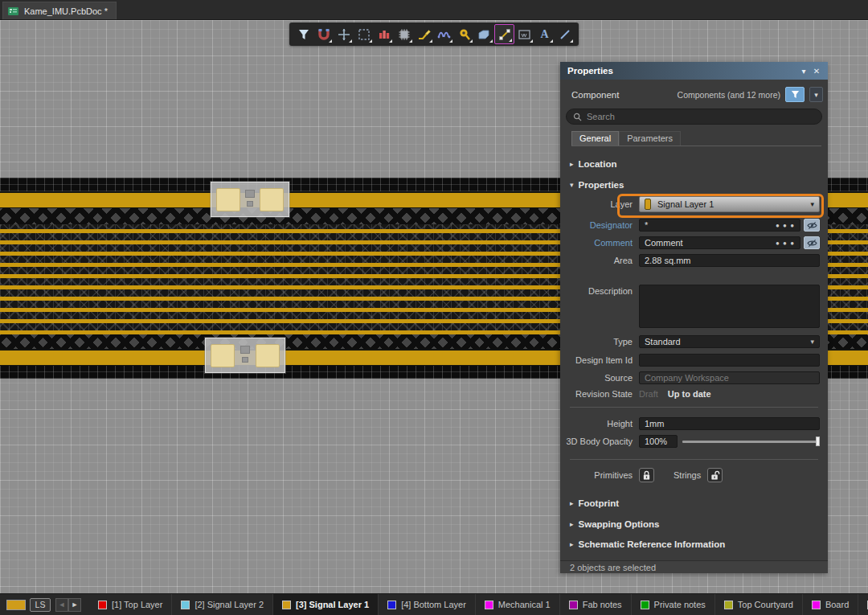 This screenshot has width=868, height=615. Describe the element at coordinates (505, 34) in the screenshot. I see `line-tool-button-active` at that location.